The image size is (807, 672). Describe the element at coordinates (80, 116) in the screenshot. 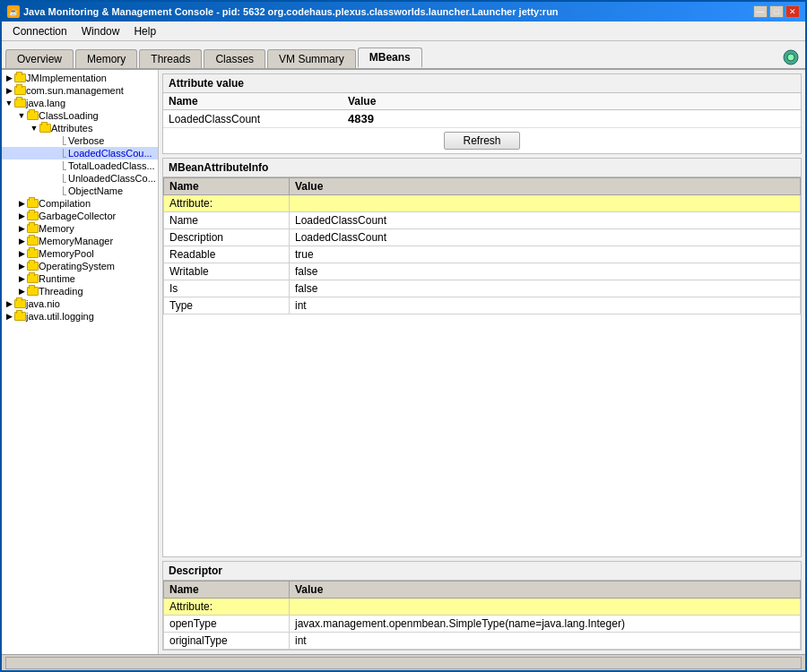

I see `tree-item-classloading: ▼ ClassLoading` at that location.